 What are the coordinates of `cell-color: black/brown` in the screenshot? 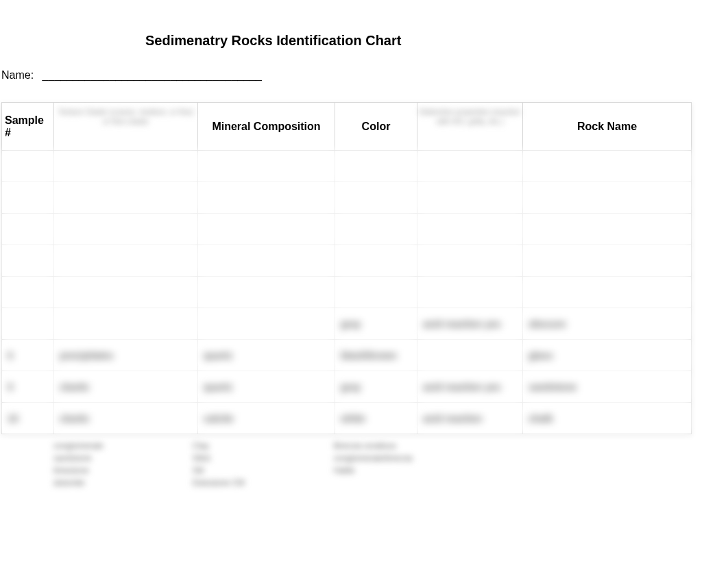 It's located at (376, 355).